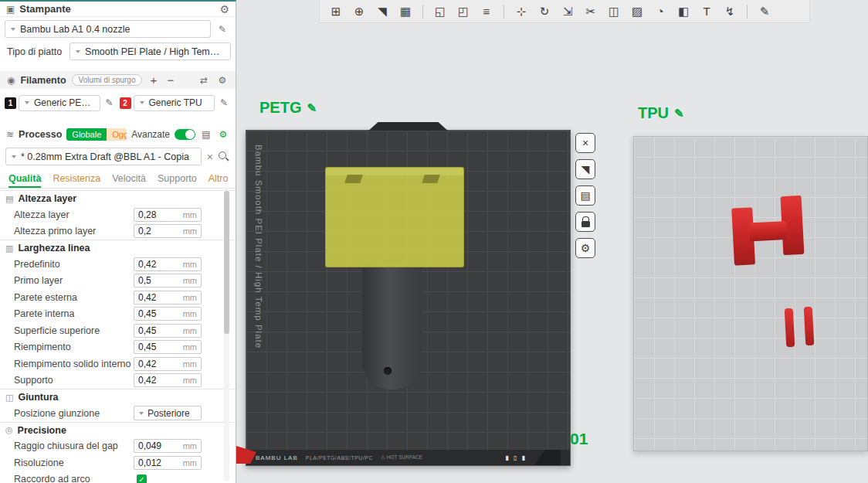 Image resolution: width=868 pixels, height=483 pixels. What do you see at coordinates (129, 181) in the screenshot?
I see `tab-velocità: Velocità` at bounding box center [129, 181].